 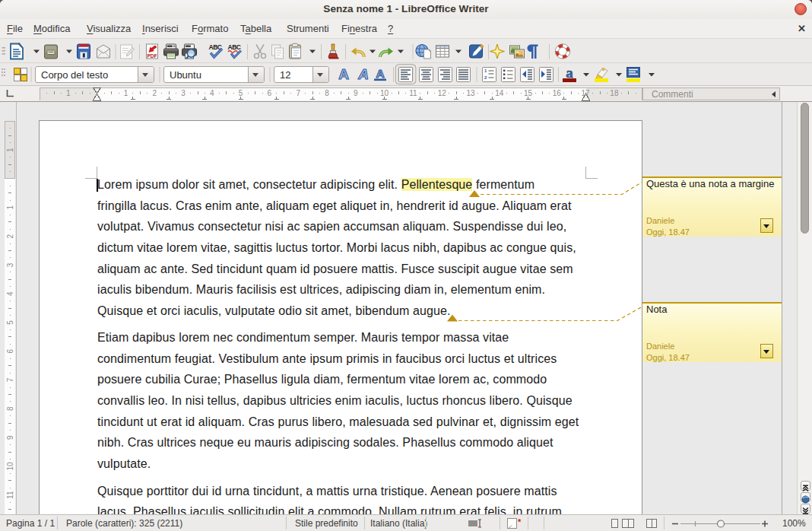 I want to click on svg-text: 13, so click(x=471, y=93).